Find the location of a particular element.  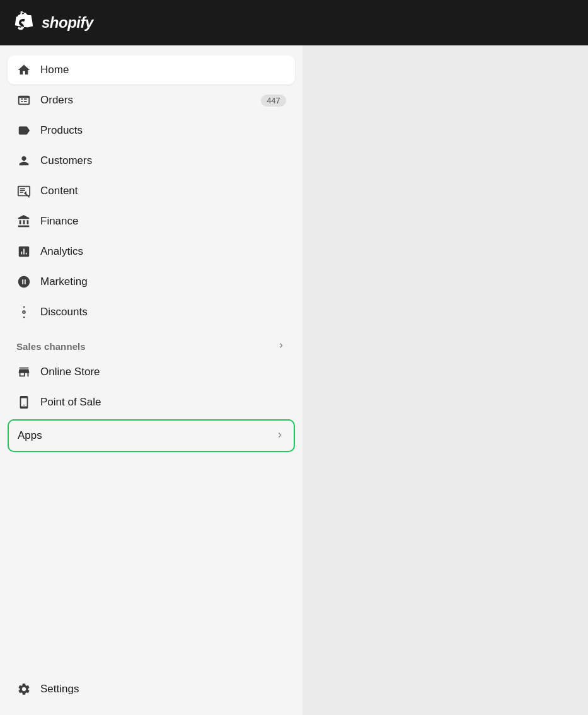

finance-icon is located at coordinates (24, 221).